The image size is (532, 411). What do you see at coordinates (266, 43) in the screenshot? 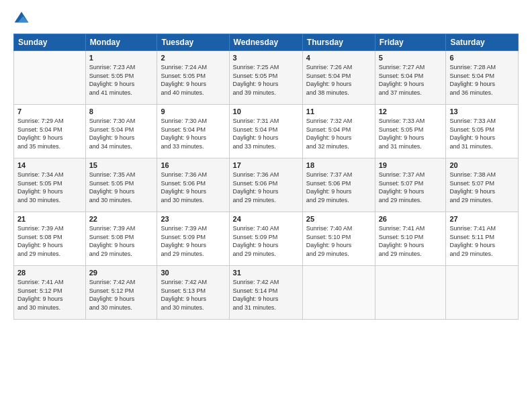
I see `col-header-wednesday: Wednesday` at bounding box center [266, 43].